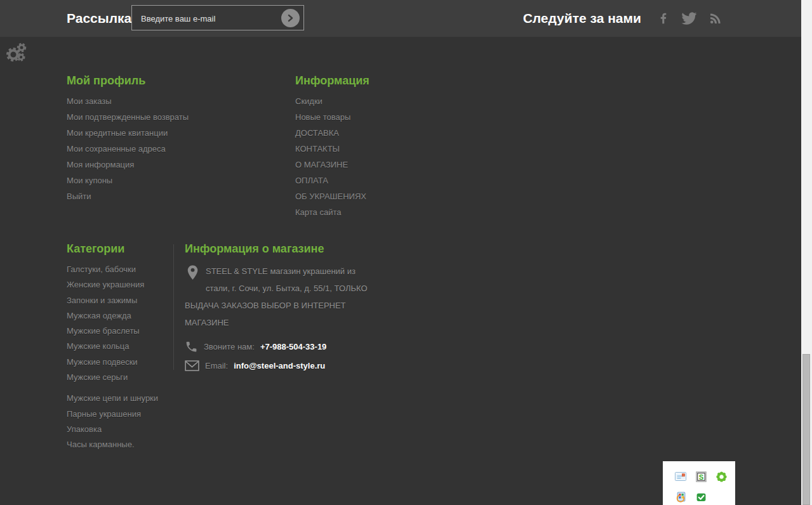 Image resolution: width=812 pixels, height=505 pixels. What do you see at coordinates (323, 117) in the screenshot?
I see `link-new-products: Новые товары` at bounding box center [323, 117].